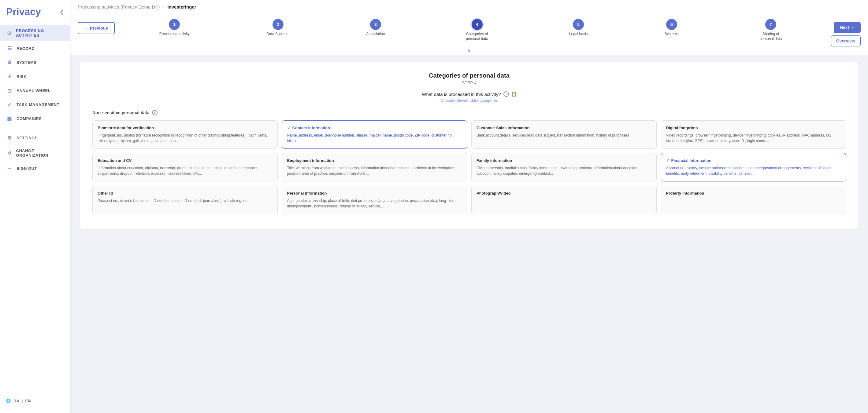  Describe the element at coordinates (564, 135) in the screenshot. I see `data-card-customer-sales: Customer Sales information Bank account …` at that location.